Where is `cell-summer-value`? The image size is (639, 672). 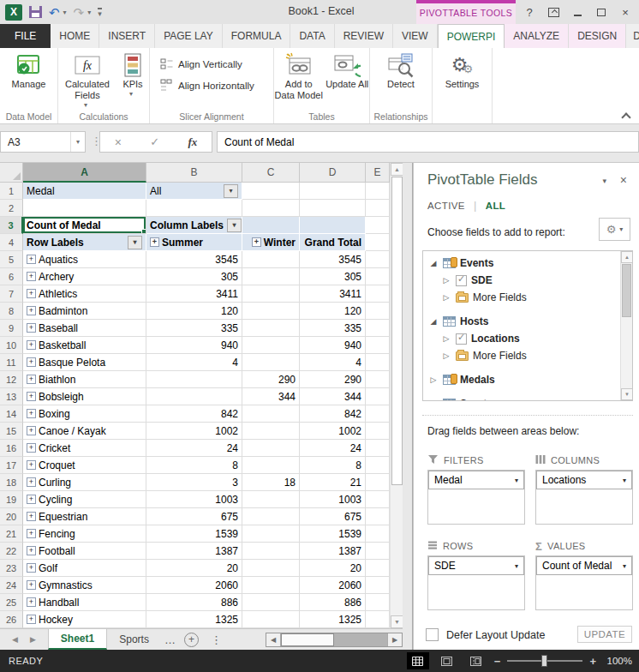
cell-summer-value is located at coordinates (194, 380).